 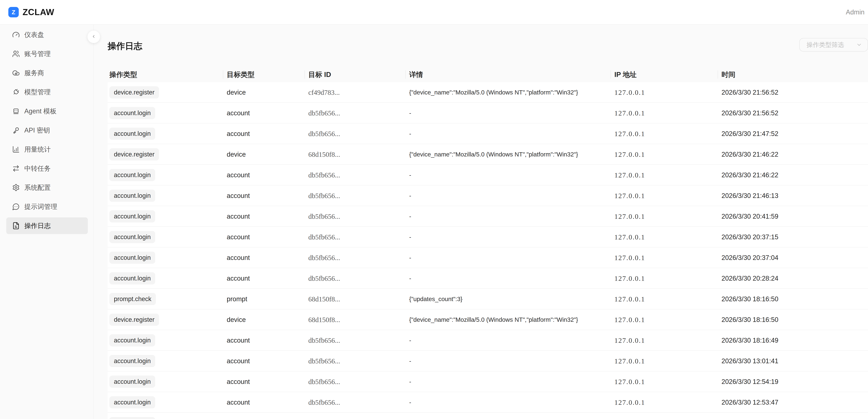 I want to click on sidebar-item-agent-templates: Agent 模板, so click(x=47, y=111).